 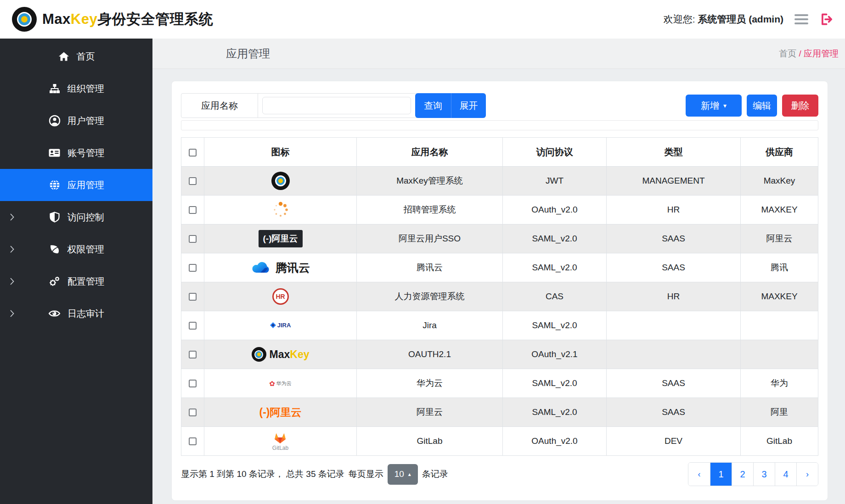 What do you see at coordinates (785, 474) in the screenshot?
I see `page-button-4: 4` at bounding box center [785, 474].